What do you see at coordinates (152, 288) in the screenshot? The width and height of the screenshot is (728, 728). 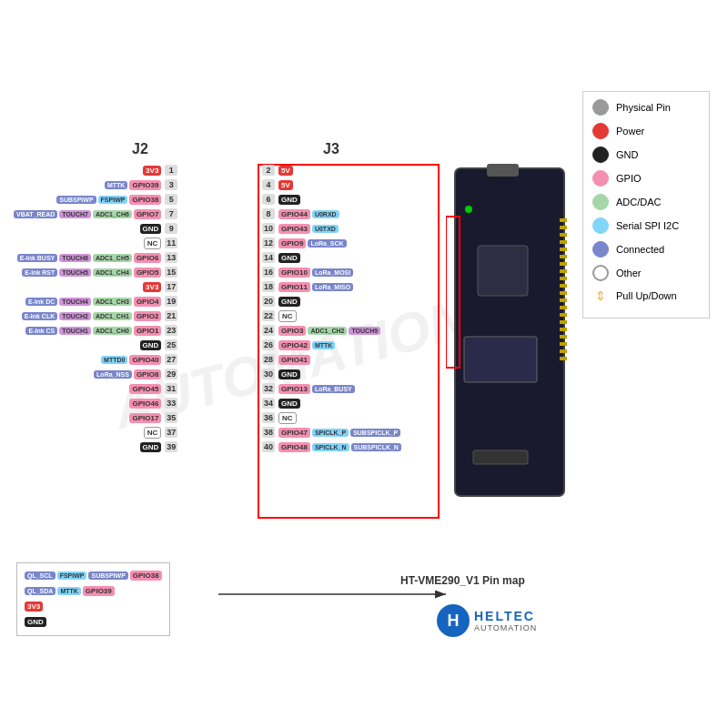 I see `j2-pin17-3v3: 3V3` at bounding box center [152, 288].